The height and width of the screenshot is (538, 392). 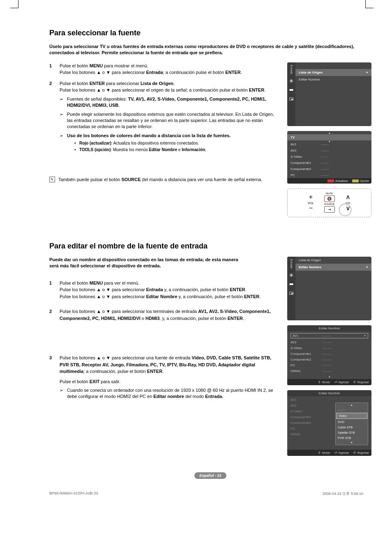 I want to click on osd-row-selected: Lista de Origen▸, so click(x=334, y=72).